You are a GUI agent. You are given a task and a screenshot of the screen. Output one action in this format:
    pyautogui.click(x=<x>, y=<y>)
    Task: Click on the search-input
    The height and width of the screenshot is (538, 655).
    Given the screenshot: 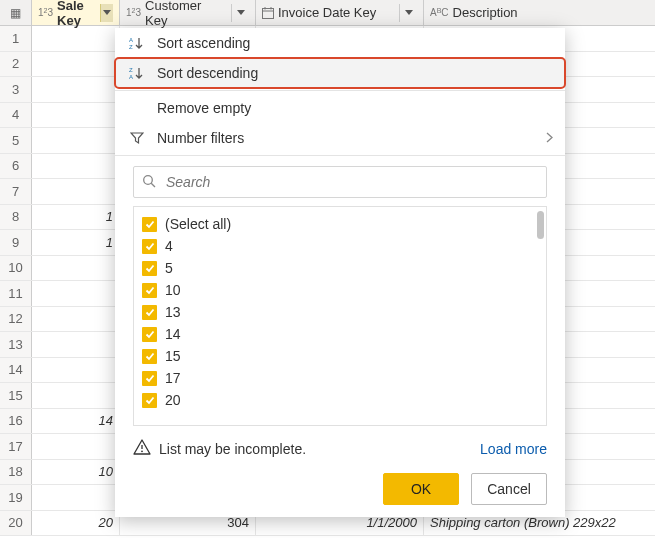 What is the action you would take?
    pyautogui.click(x=351, y=182)
    